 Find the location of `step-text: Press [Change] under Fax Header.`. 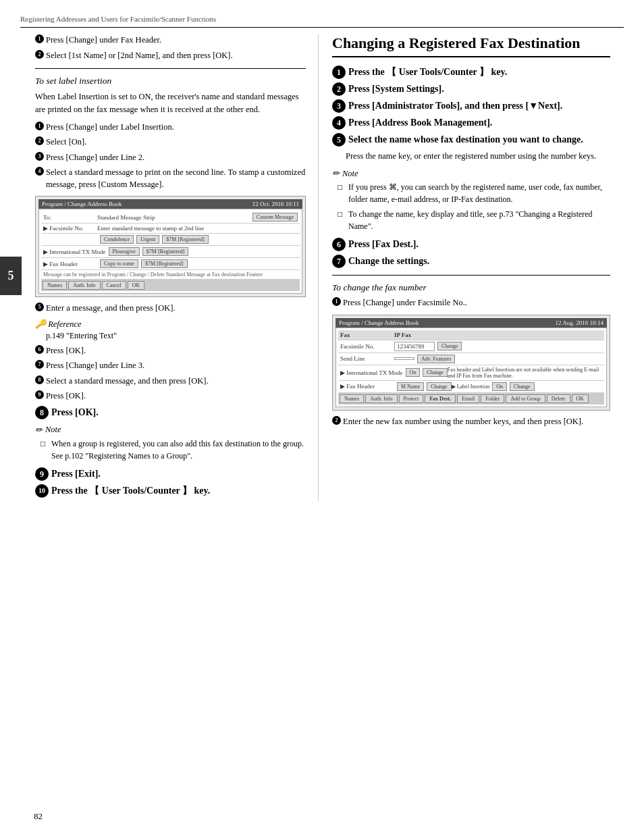

step-text: Press [Change] under Fax Header. is located at coordinates (104, 41).